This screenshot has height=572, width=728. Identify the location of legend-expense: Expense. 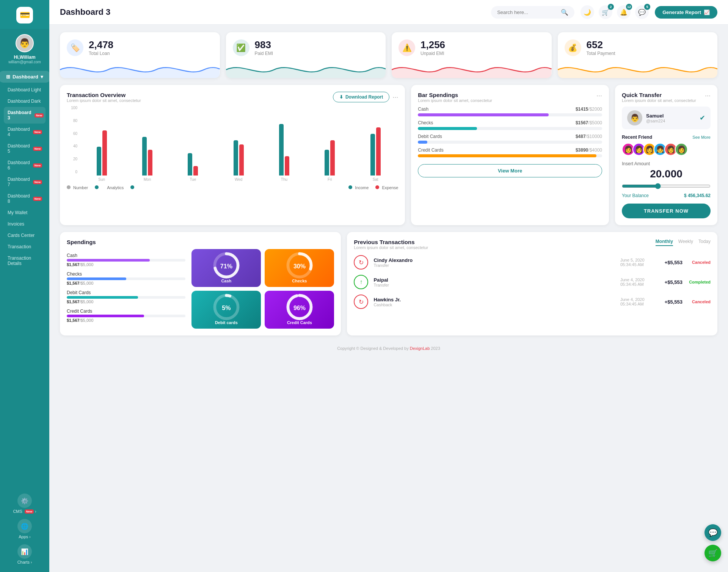
(387, 188).